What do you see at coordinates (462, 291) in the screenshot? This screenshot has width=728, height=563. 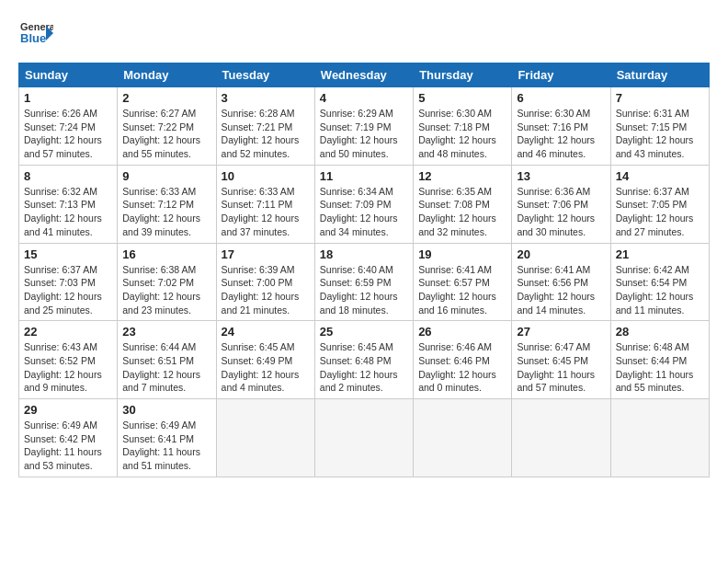 I see `day-info: Sunrise: 6:41 AMSunset: 6:57 PMDaylight:…` at bounding box center [462, 291].